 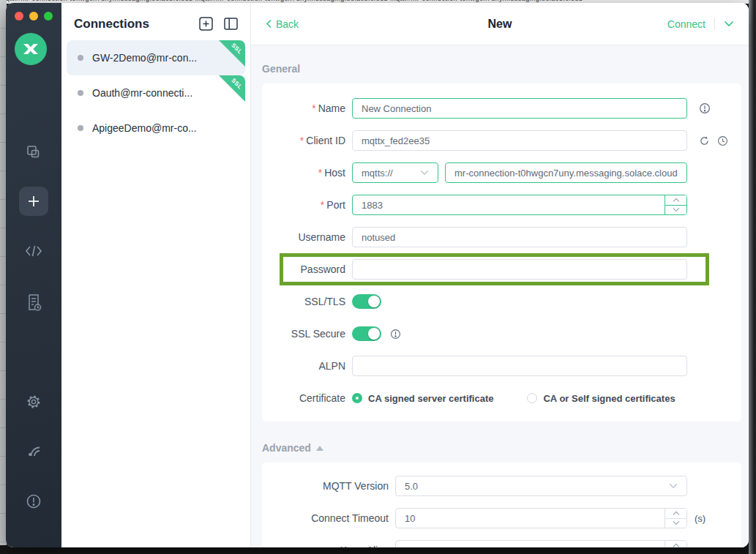 I want to click on alpn-row: ALPN, so click(x=502, y=366).